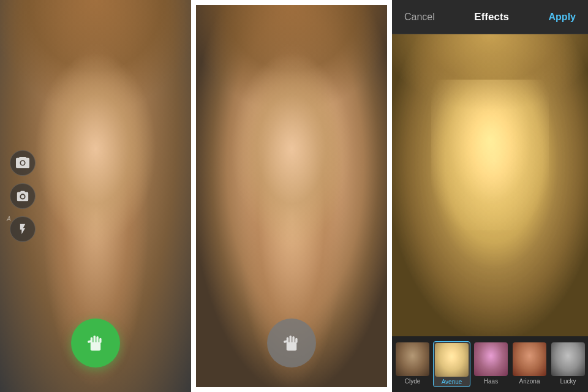 The height and width of the screenshot is (392, 588). I want to click on rear-camera-icon, so click(23, 196).